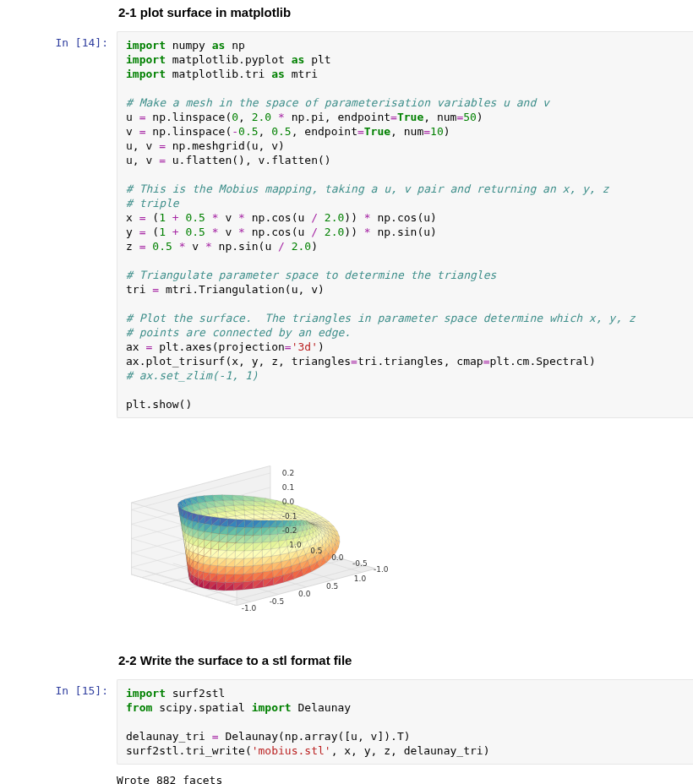 This screenshot has height=784, width=693. I want to click on svg-text: 0.2, so click(288, 473).